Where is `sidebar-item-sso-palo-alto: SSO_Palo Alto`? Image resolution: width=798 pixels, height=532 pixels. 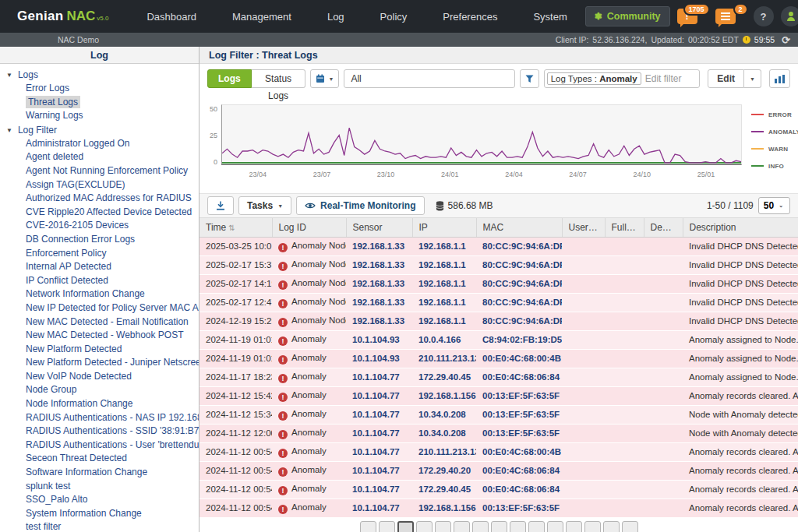
sidebar-item-sso-palo-alto: SSO_Palo Alto is located at coordinates (100, 500).